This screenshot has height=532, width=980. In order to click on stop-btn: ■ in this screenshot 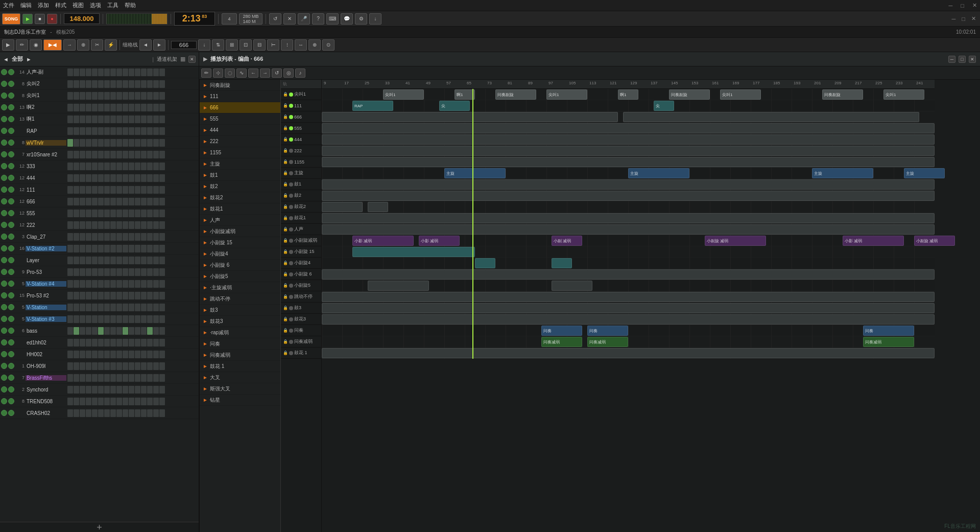, I will do `click(40, 19)`.